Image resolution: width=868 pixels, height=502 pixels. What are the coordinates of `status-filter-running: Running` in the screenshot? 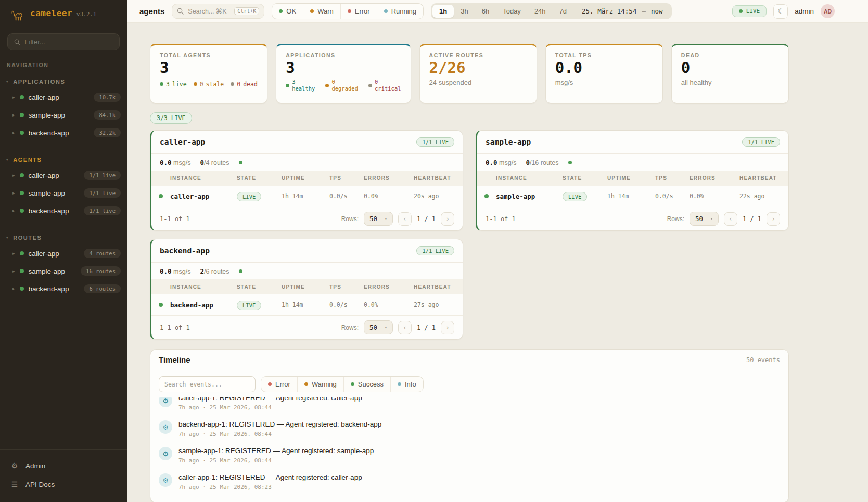 It's located at (400, 11).